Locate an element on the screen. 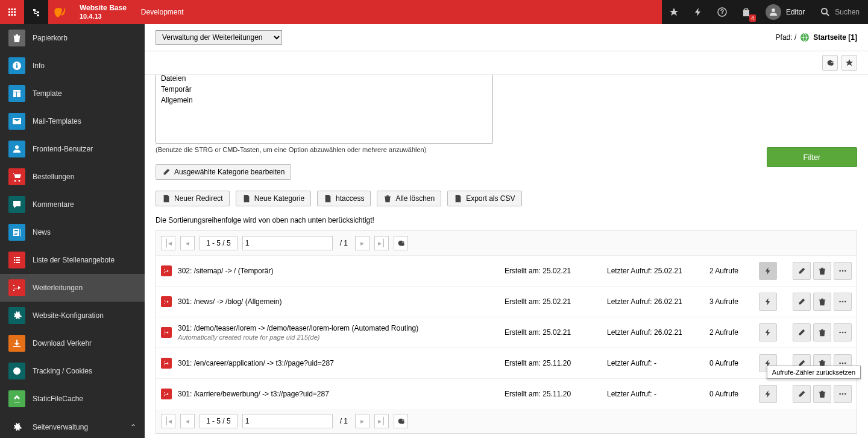 The width and height of the screenshot is (868, 438). sidebar-item-label: News is located at coordinates (42, 232).